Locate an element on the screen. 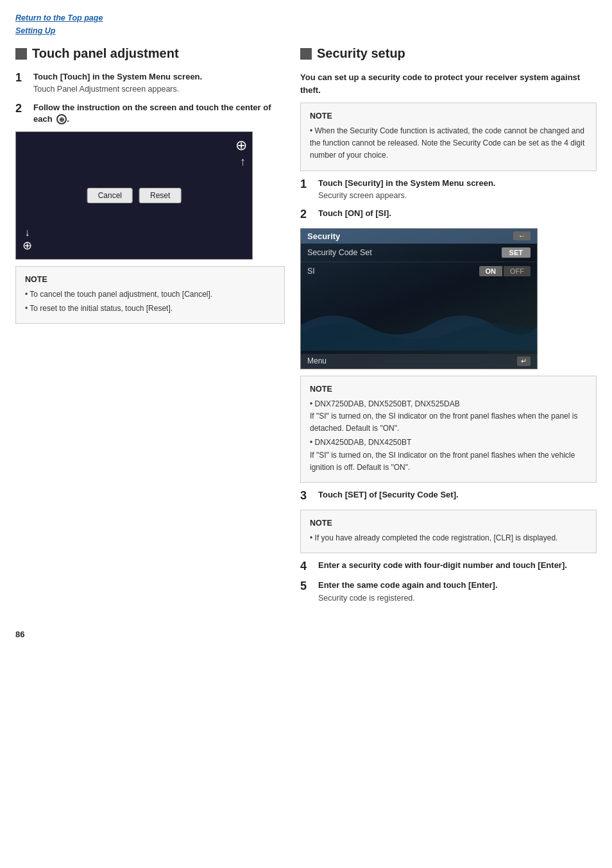 This screenshot has width=612, height=868. right-note-2: NOTE DNX7250DAB, DNX5250BT, DNX525DAB If… is located at coordinates (448, 430).